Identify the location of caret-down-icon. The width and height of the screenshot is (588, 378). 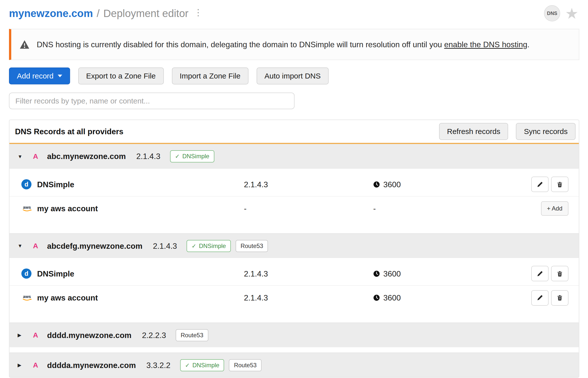
(60, 76).